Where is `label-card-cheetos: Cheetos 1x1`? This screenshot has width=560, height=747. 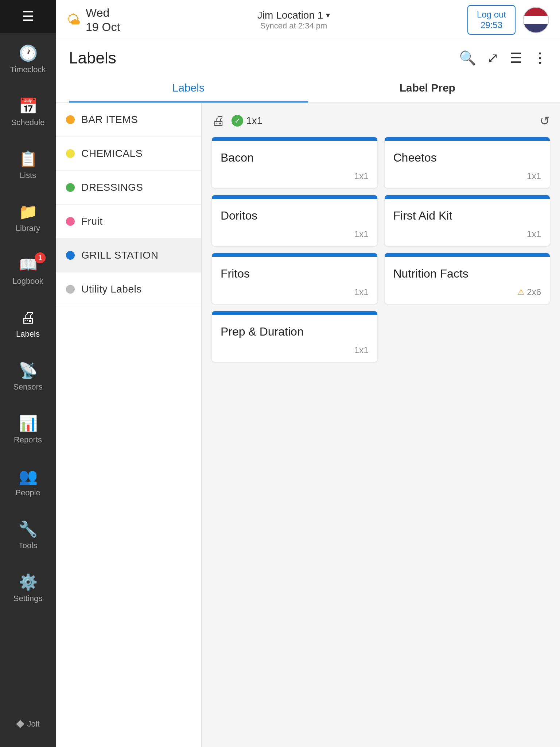 label-card-cheetos: Cheetos 1x1 is located at coordinates (467, 163).